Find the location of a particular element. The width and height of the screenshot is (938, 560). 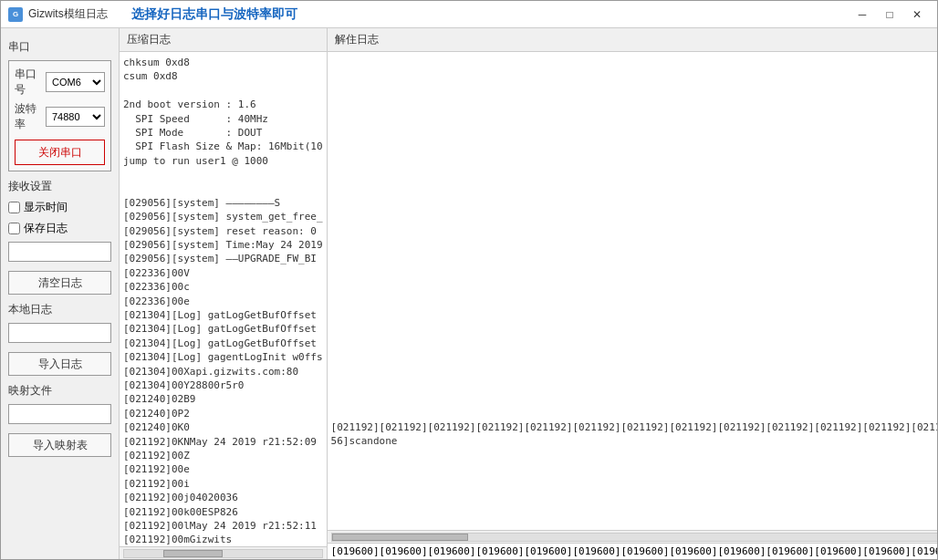

sidebar: 串口 串口号 COM6 波特率 74880 关闭串口 接收设置 is located at coordinates (60, 294).